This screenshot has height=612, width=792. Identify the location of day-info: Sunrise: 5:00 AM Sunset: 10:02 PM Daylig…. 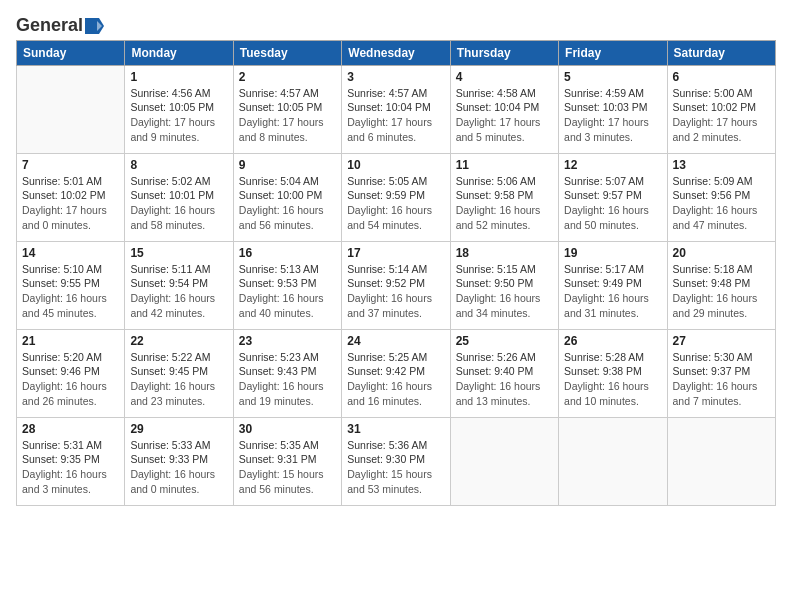
(722, 116).